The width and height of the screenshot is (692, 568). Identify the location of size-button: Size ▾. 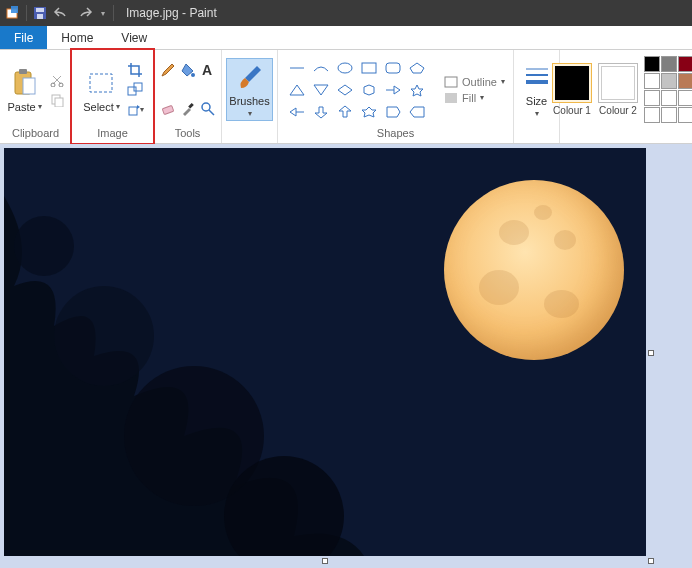
(537, 90).